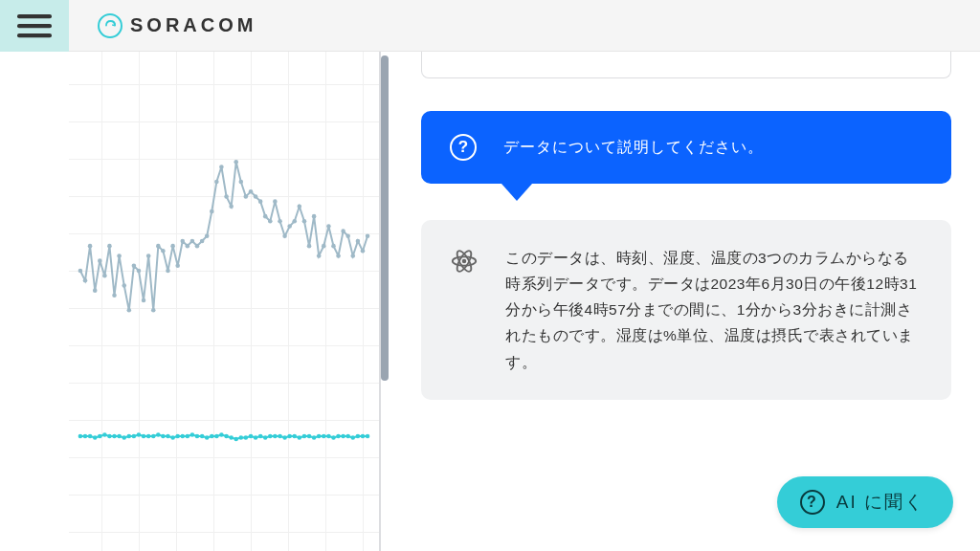 The image size is (980, 551). What do you see at coordinates (880, 502) in the screenshot?
I see `ask-ai-label: AI に聞く` at bounding box center [880, 502].